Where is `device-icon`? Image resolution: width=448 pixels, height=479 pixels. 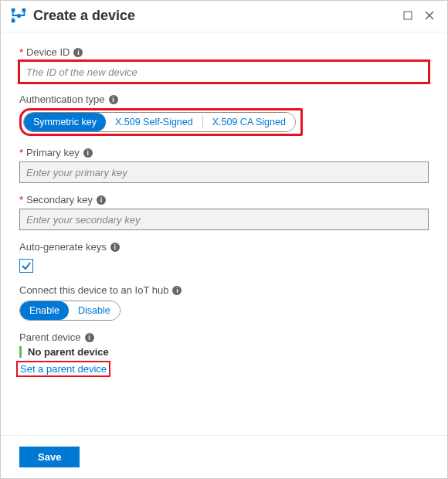
device-icon is located at coordinates (19, 15).